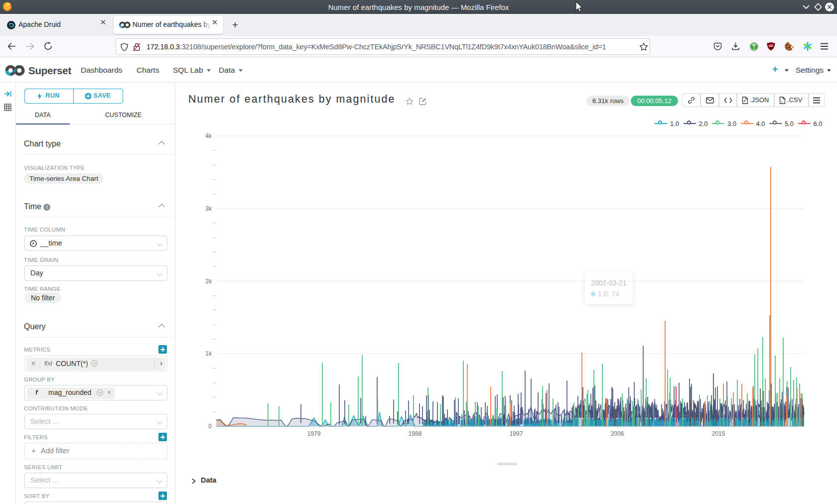 Image resolution: width=837 pixels, height=504 pixels. Describe the element at coordinates (416, 434) in the screenshot. I see `svg-text: 1988` at that location.